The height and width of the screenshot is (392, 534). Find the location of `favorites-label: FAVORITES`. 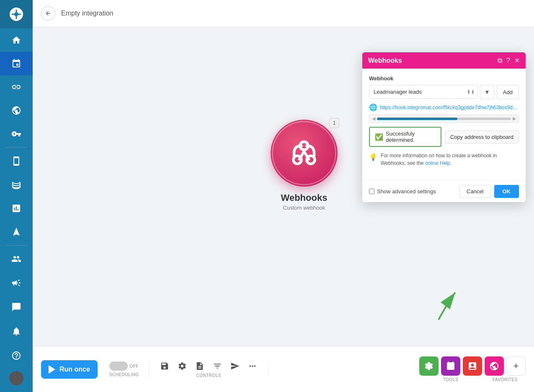

favorites-label: FAVORITES is located at coordinates (505, 380).